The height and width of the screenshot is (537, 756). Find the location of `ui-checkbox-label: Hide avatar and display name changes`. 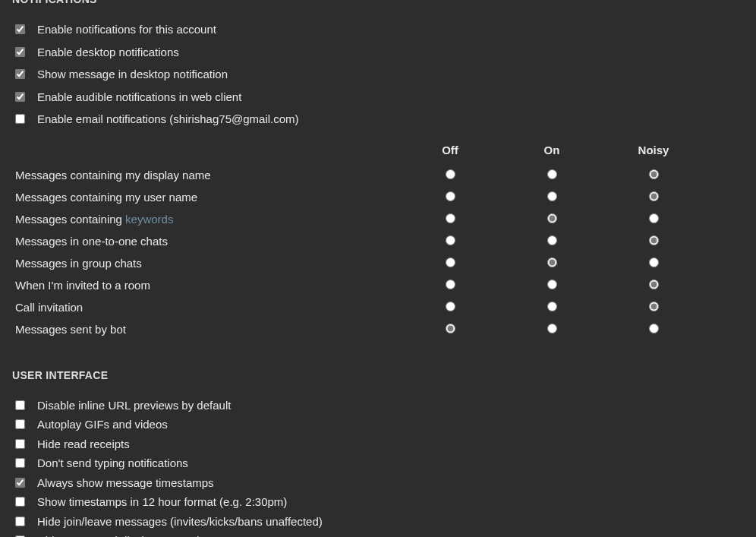

ui-checkbox-label: Hide avatar and display name changes is located at coordinates (135, 535).